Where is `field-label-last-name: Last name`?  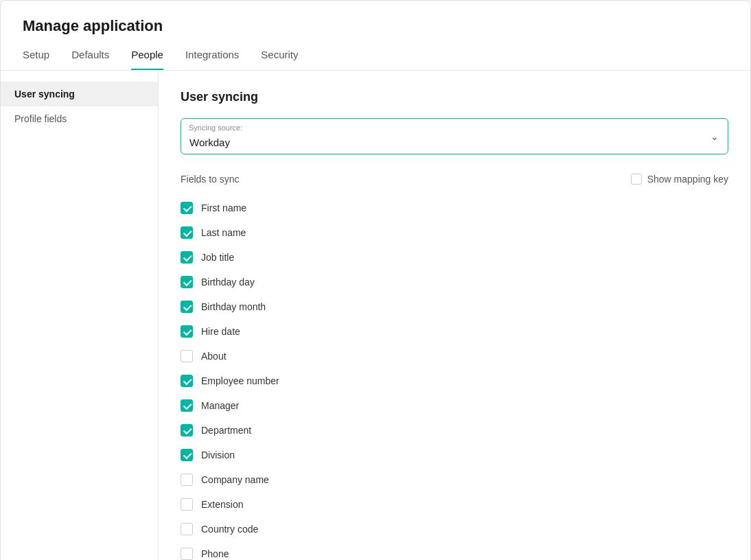 field-label-last-name: Last name is located at coordinates (224, 233).